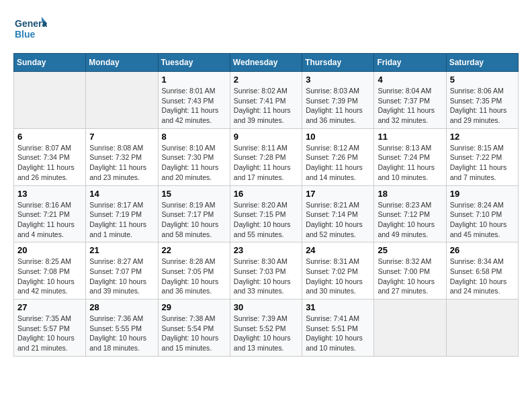 The height and width of the screenshot is (411, 532). I want to click on column-header-monday: Monday, so click(122, 63).